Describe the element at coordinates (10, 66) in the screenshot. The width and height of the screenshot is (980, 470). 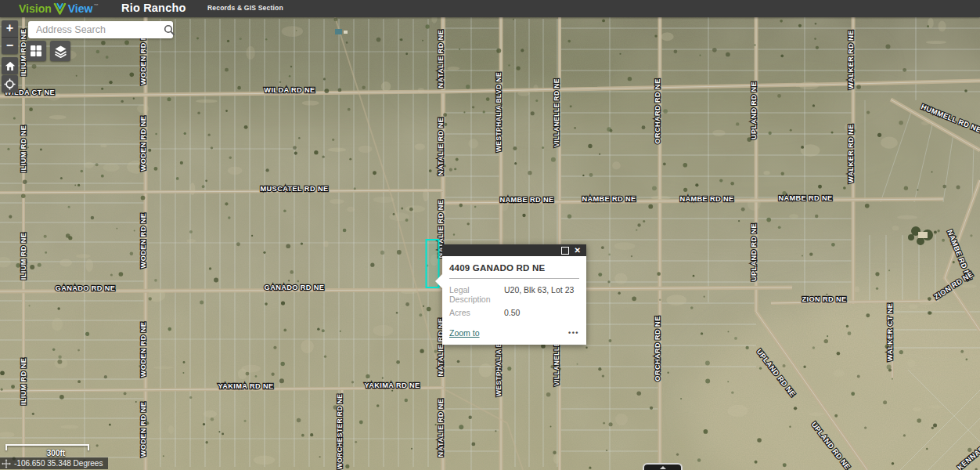
I see `home-icon` at that location.